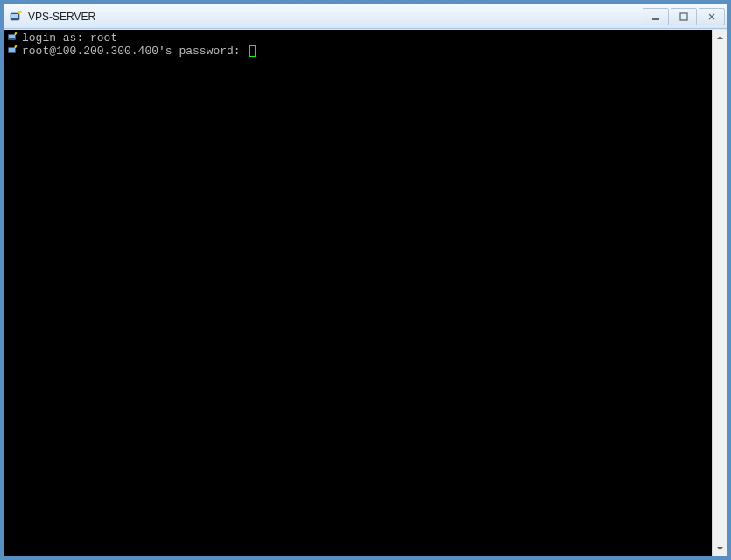 This screenshot has width=731, height=560. Describe the element at coordinates (103, 38) in the screenshot. I see `input-text: root` at that location.